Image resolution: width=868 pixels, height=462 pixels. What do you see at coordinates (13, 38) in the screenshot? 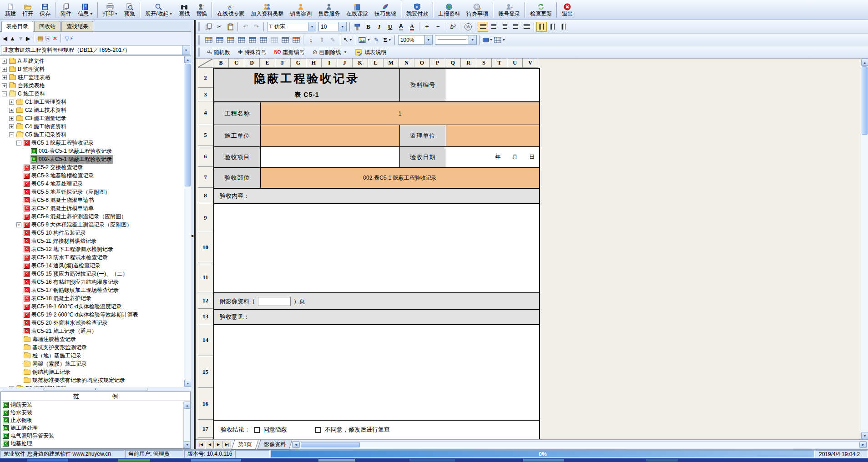
I see `arrow-up-icon: ▲` at bounding box center [13, 38].